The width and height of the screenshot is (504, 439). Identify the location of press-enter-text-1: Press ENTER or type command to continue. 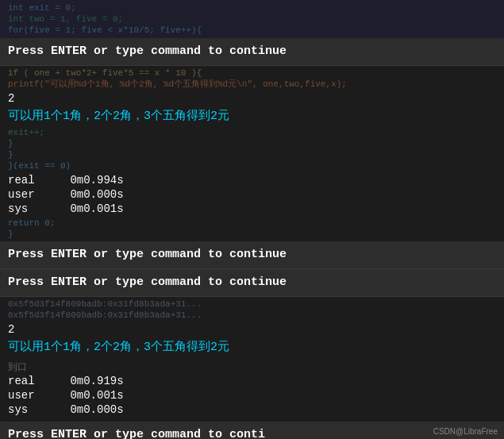
(148, 51).